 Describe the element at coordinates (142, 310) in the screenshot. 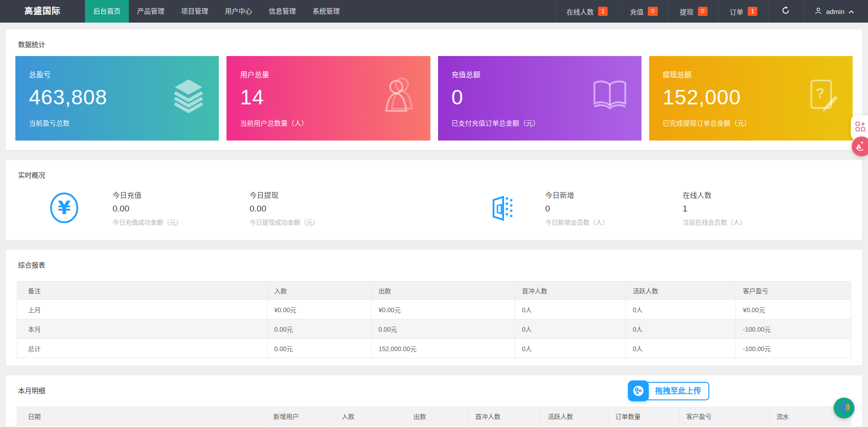

I see `table-cell: 上月` at that location.